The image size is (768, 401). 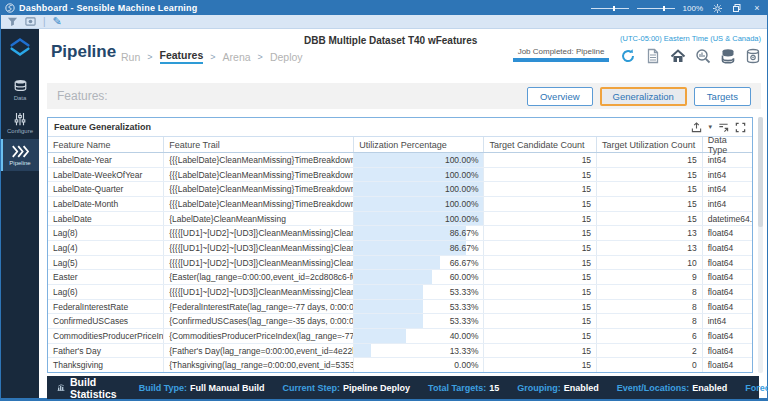 I want to click on tab-overview: Overview, so click(x=560, y=96).